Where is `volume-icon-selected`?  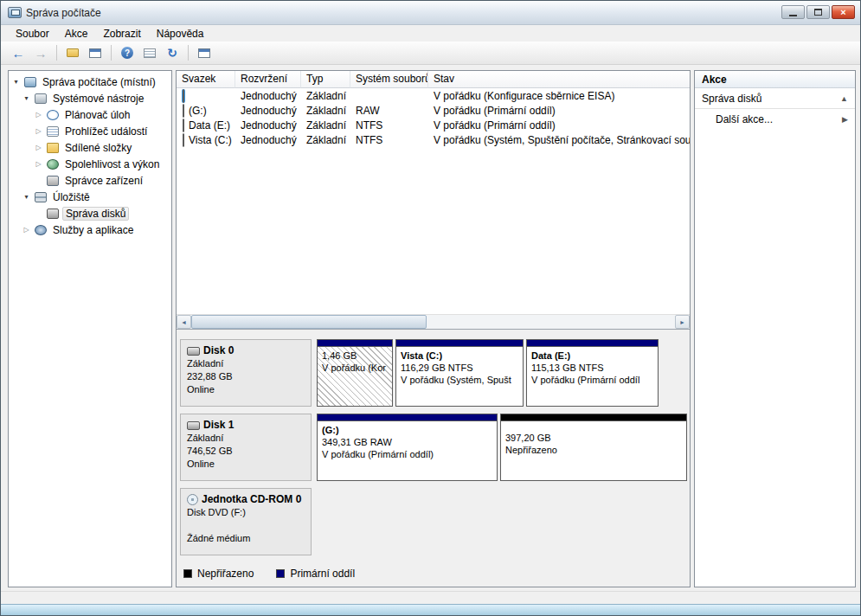 volume-icon-selected is located at coordinates (183, 96).